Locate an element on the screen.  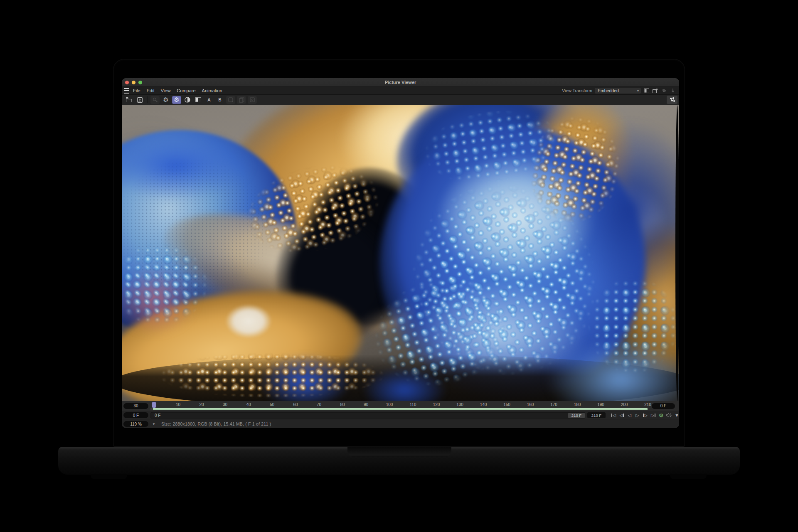
audio-icon is located at coordinates (669, 415).